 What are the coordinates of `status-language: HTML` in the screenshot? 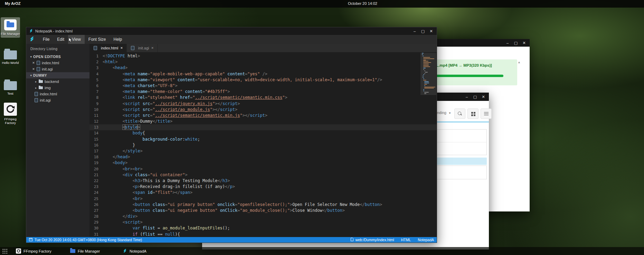 It's located at (406, 240).